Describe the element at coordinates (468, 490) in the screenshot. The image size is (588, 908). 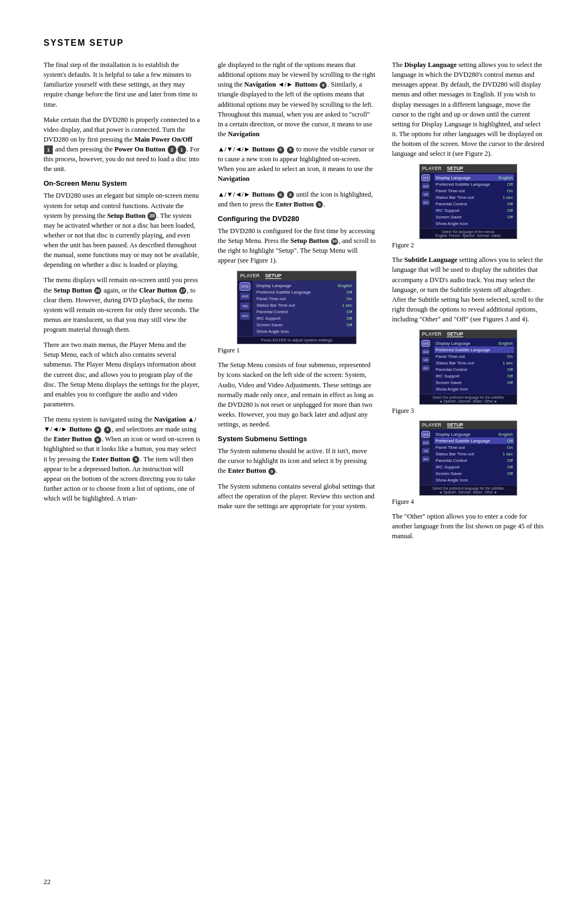
I see `dvd-footer-4: Select the preferred language for the su…` at that location.